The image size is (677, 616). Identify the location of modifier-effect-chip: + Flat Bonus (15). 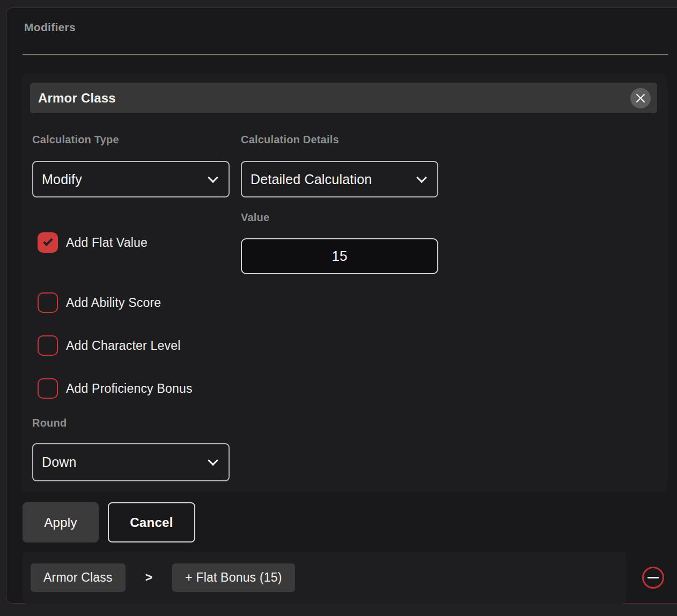
(233, 577).